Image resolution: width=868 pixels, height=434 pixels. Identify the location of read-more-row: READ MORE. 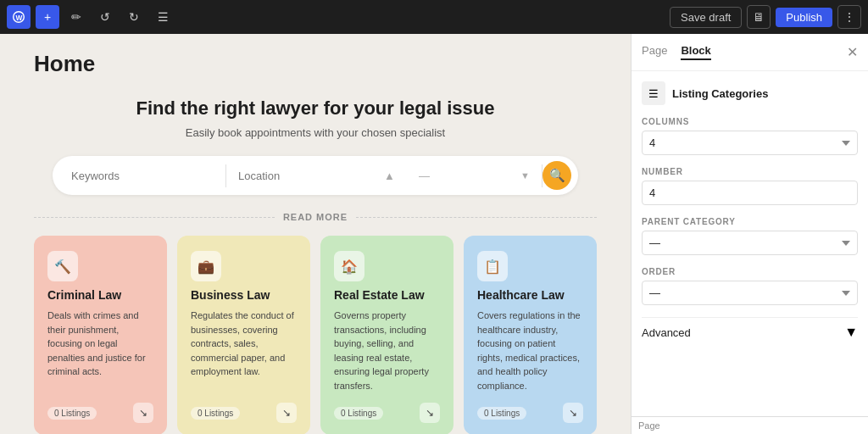
(315, 217).